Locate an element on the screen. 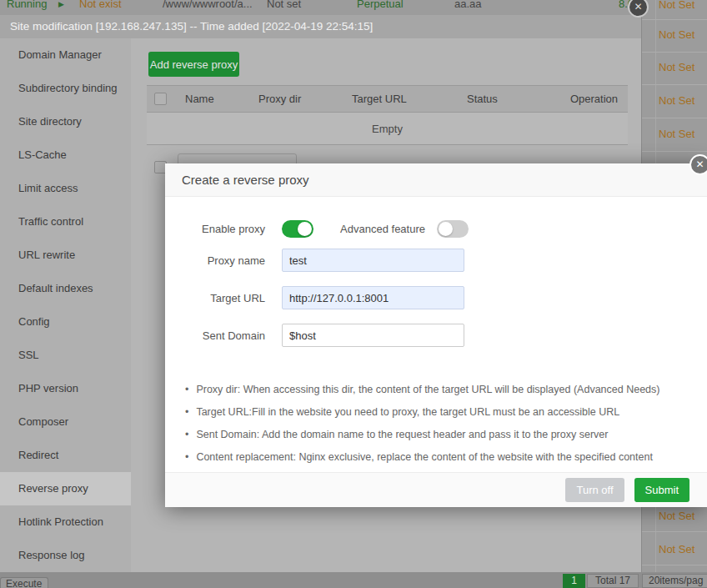 The image size is (707, 588). expire-date: Perpetual is located at coordinates (380, 5).